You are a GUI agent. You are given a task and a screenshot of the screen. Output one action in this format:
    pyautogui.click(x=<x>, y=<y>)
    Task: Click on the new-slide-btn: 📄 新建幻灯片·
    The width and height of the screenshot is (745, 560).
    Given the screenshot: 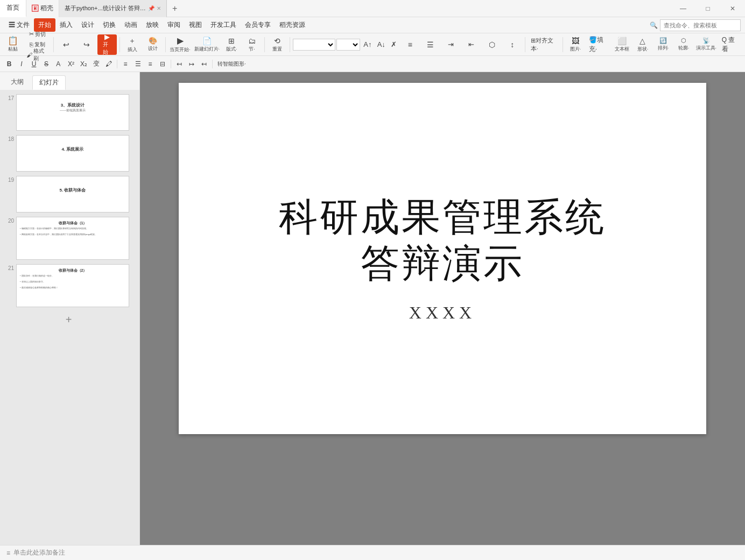 What is the action you would take?
    pyautogui.click(x=207, y=45)
    